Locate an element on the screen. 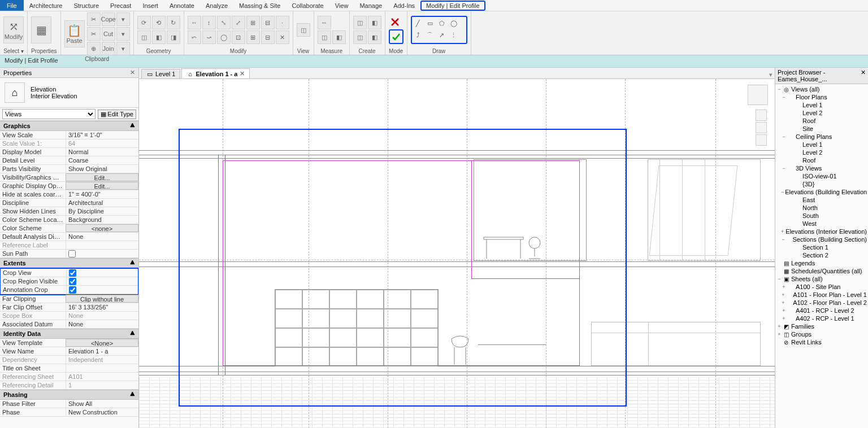  property-value: 16' 3 133/256" is located at coordinates (102, 307).